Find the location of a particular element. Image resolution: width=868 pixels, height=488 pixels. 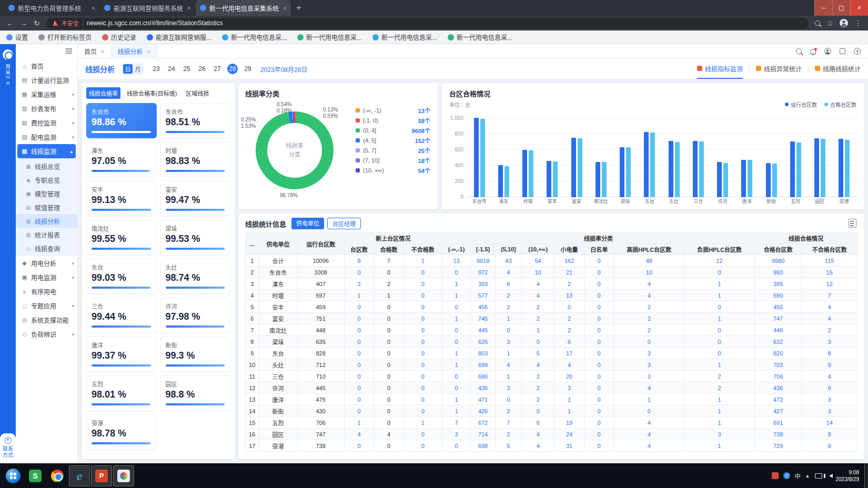

avatar-icon is located at coordinates (828, 52).